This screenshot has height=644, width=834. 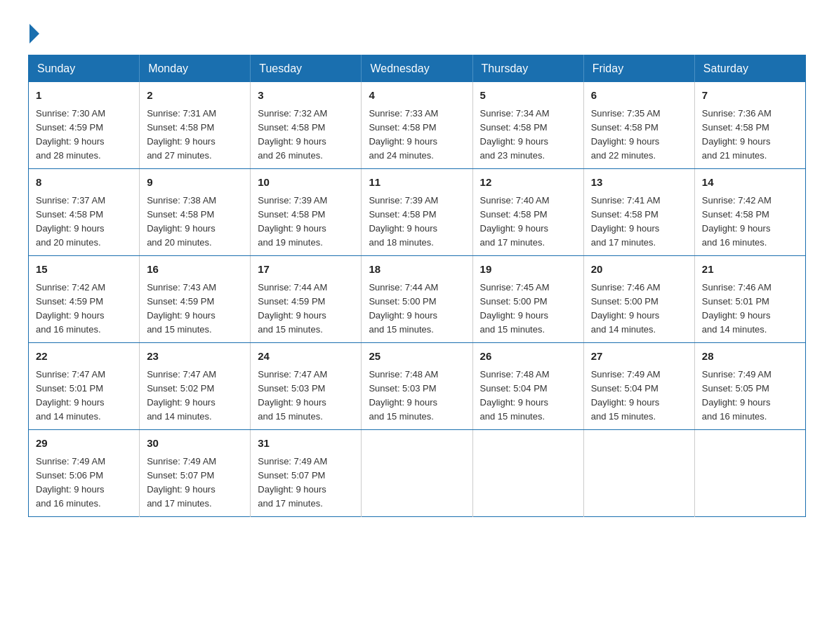 I want to click on day-info: Sunrise: 7:42 AMSunset: 4:58 PMDaylight:…, so click(x=737, y=222).